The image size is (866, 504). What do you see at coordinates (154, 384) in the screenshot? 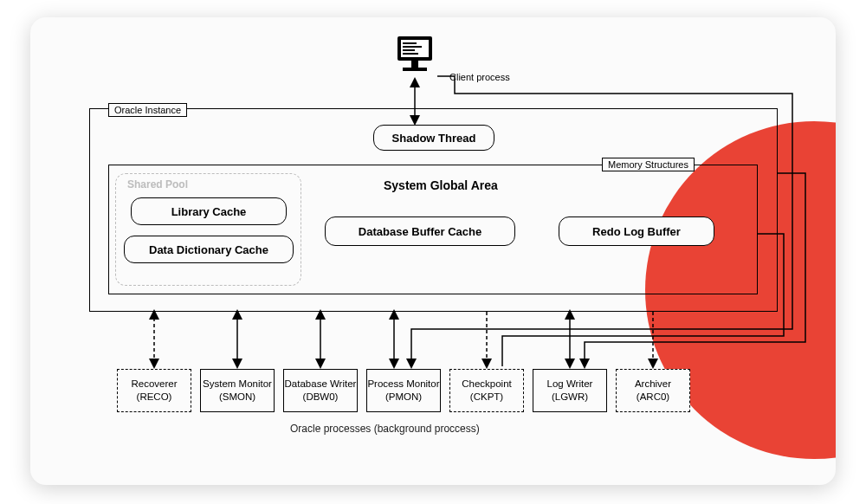
I see `proc-name: Recoverer` at bounding box center [154, 384].